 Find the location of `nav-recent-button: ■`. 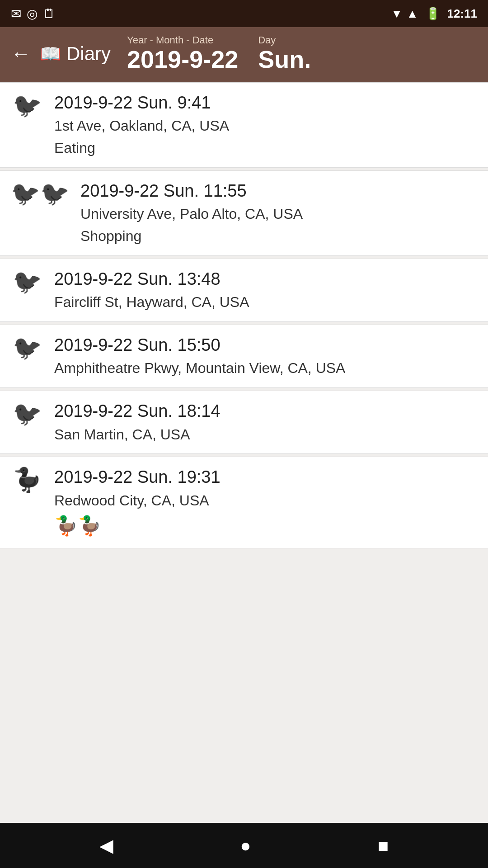

nav-recent-button: ■ is located at coordinates (383, 845).